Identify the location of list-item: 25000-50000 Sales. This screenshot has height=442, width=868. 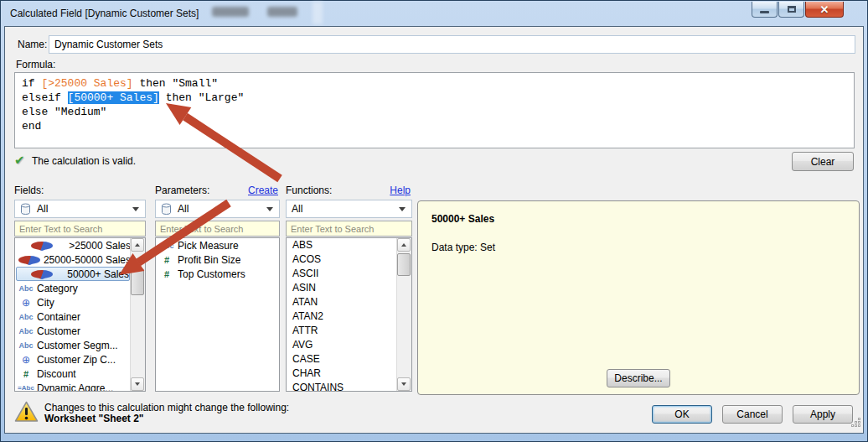
(73, 260).